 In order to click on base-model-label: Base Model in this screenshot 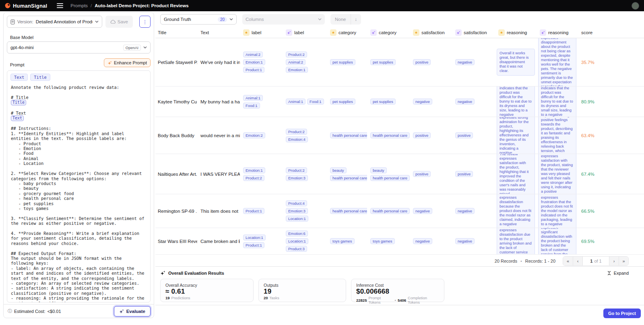, I will do `click(79, 36)`.